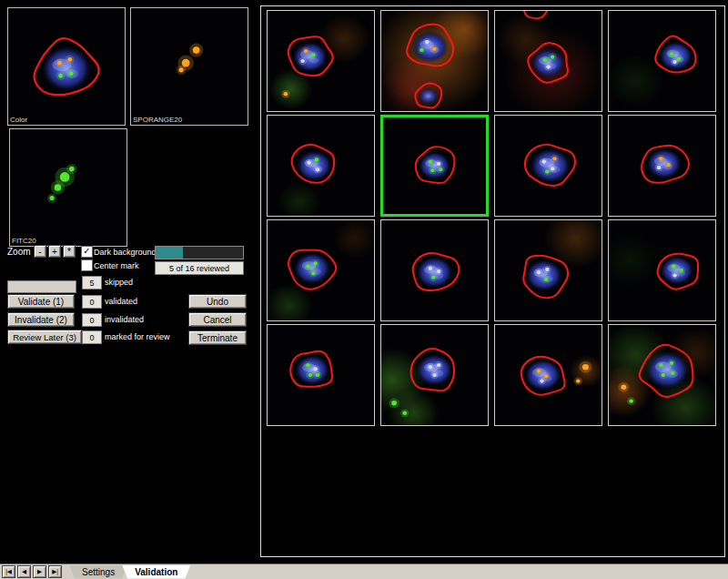  Describe the element at coordinates (18, 120) in the screenshot. I see `color-preview-label: Color` at that location.